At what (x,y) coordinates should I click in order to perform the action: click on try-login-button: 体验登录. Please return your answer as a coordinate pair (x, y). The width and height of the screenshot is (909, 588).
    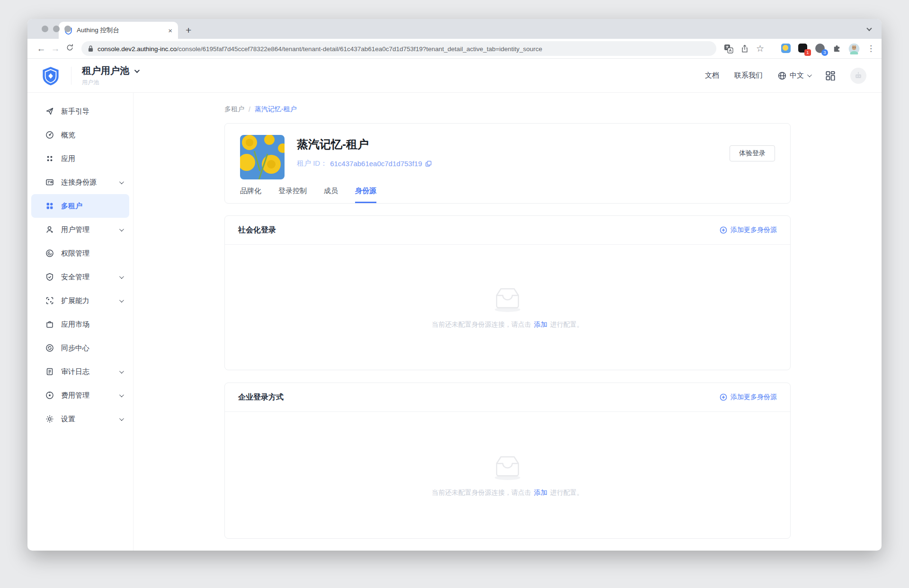
    Looking at the image, I should click on (752, 153).